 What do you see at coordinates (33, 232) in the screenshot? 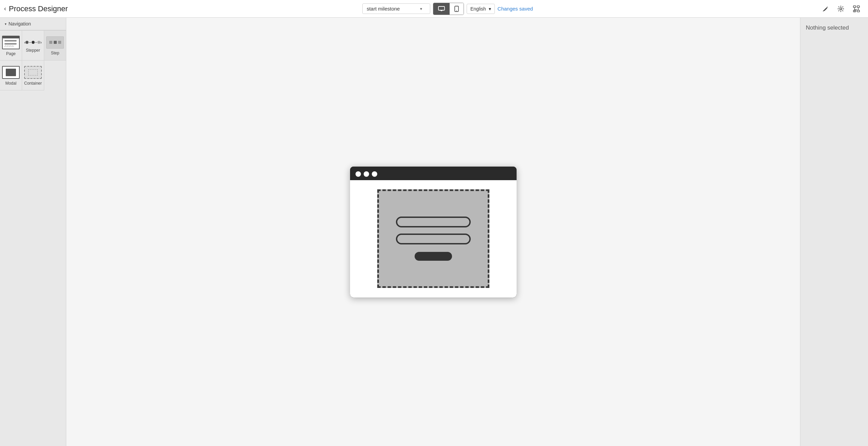
I see `left-sidebar: ▾ Navigation Page ‹` at bounding box center [33, 232].